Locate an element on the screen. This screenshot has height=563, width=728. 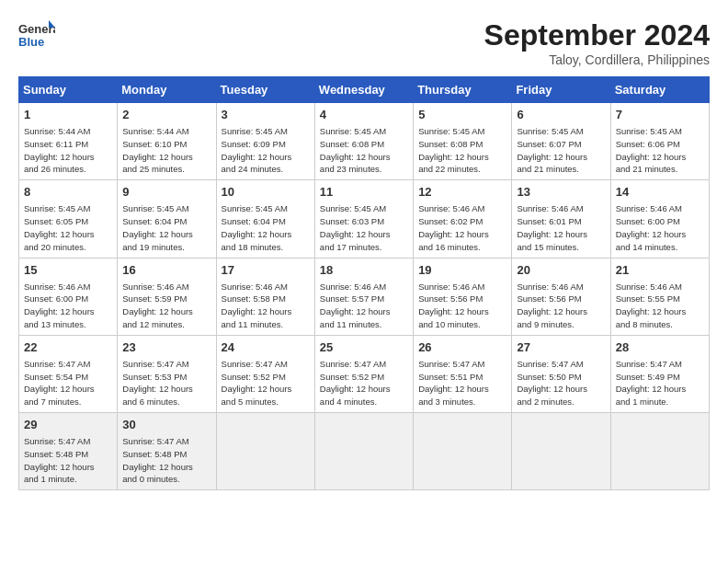
month-title: September 2024 is located at coordinates (597, 35).